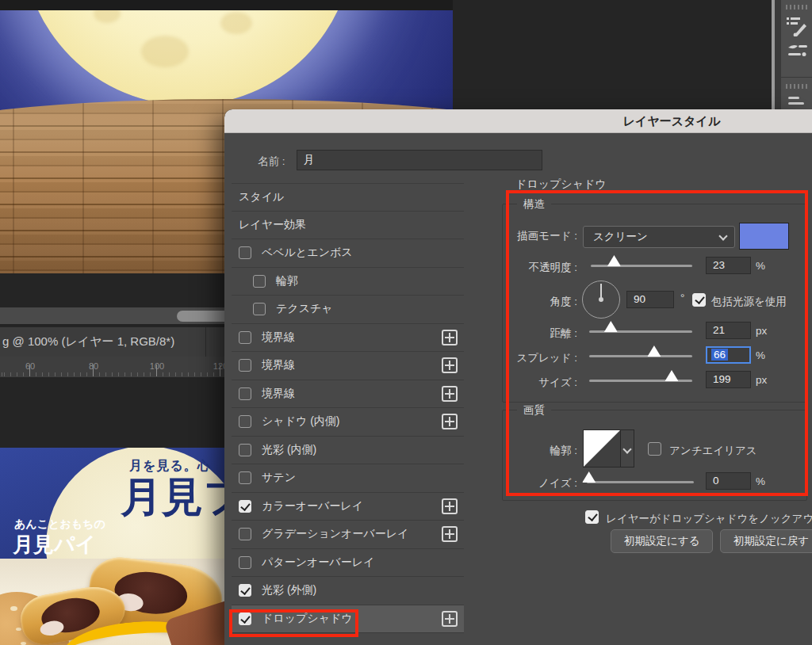 This screenshot has width=812, height=645. What do you see at coordinates (113, 317) in the screenshot?
I see `horizontal-scrollbar` at bounding box center [113, 317].